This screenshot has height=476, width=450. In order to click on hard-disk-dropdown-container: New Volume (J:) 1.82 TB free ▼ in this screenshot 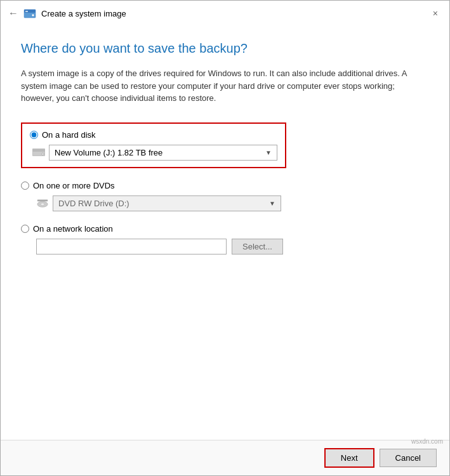, I will do `click(155, 152)`.